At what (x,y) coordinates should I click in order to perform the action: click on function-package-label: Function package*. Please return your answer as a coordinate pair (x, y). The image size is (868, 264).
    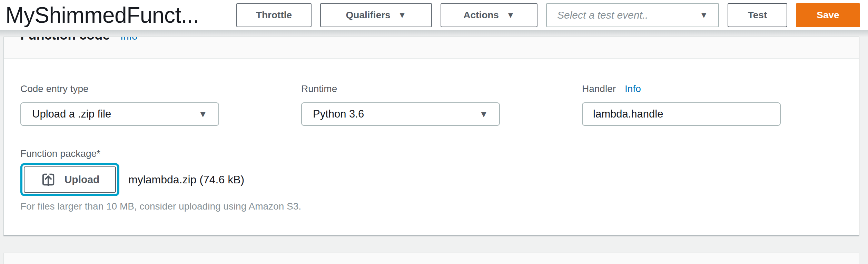
    Looking at the image, I should click on (431, 154).